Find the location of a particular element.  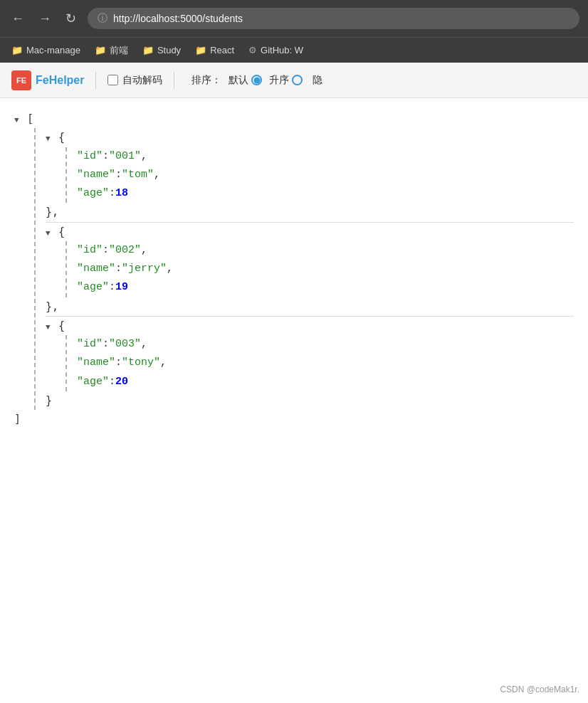

sort-asc-option: 升序 is located at coordinates (286, 80).